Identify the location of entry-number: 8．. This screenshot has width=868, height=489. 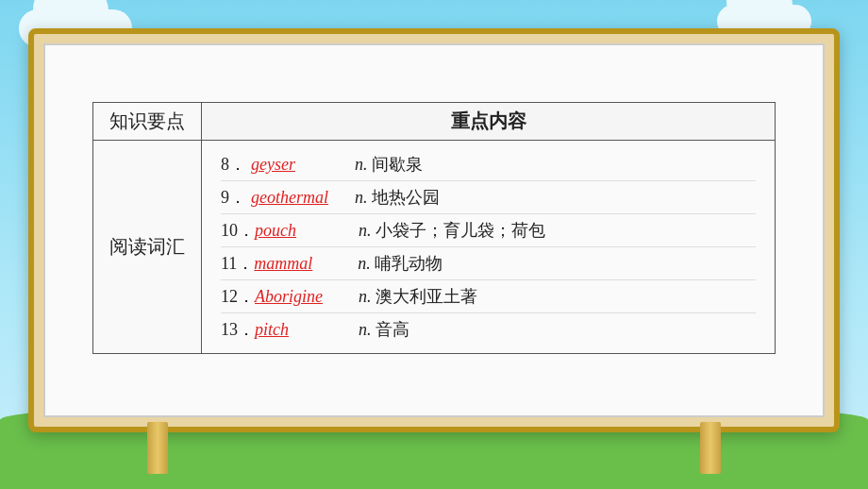
(236, 164).